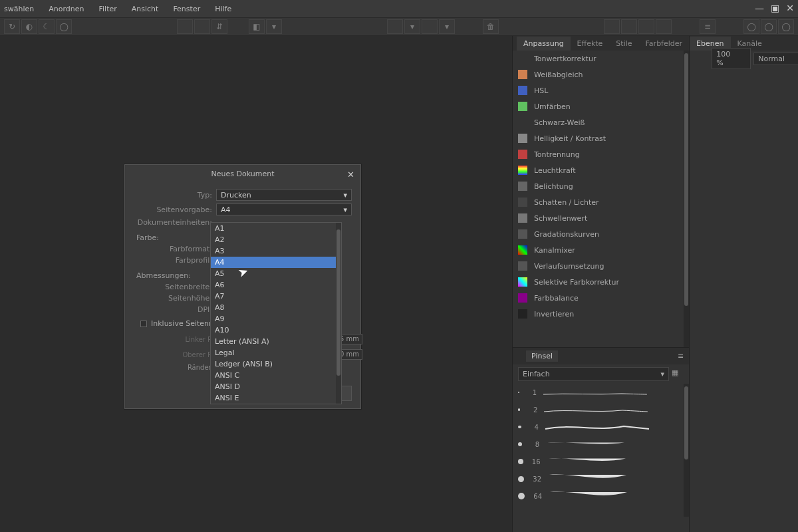  Describe the element at coordinates (552, 106) in the screenshot. I see `adjustment-label: Umfärben` at that location.